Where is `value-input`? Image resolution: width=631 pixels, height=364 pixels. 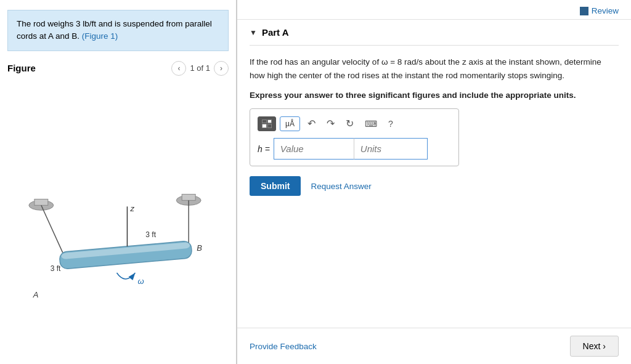 value-input is located at coordinates (314, 149).